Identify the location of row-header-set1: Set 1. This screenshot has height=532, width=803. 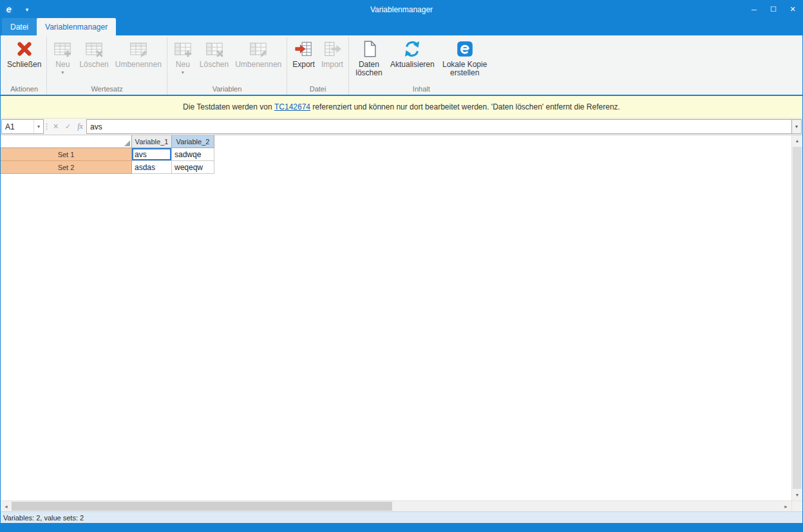
(66, 155).